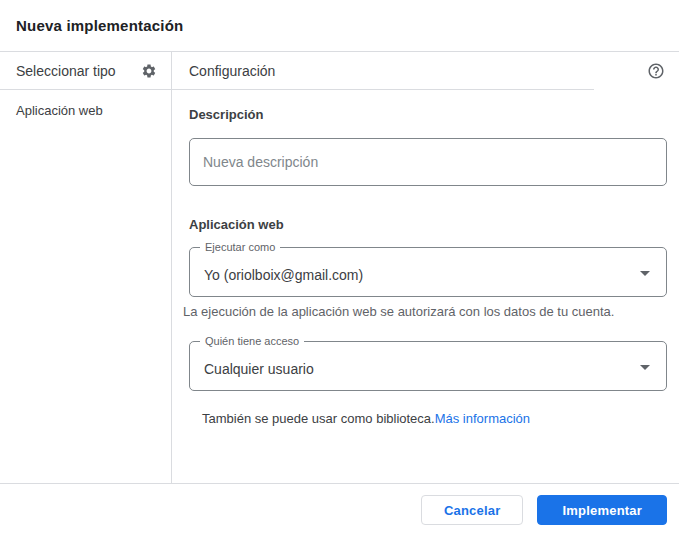  Describe the element at coordinates (428, 224) in the screenshot. I see `web-app-section-label: Aplicación web` at that location.